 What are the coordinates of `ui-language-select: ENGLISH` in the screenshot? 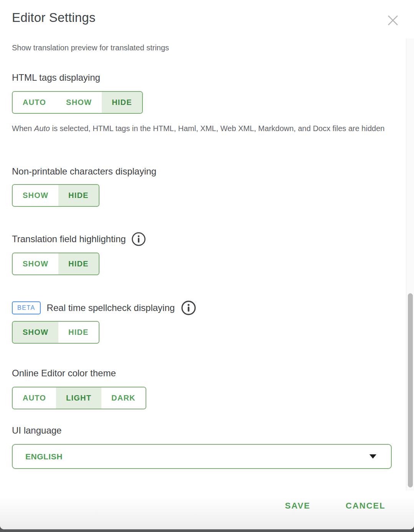 It's located at (202, 457).